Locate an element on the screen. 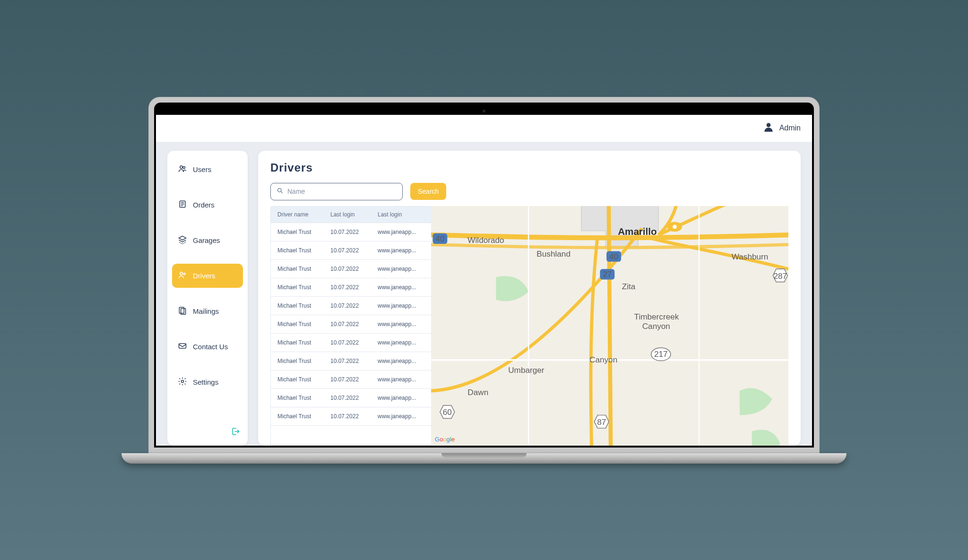  envelope-icon is located at coordinates (182, 347).